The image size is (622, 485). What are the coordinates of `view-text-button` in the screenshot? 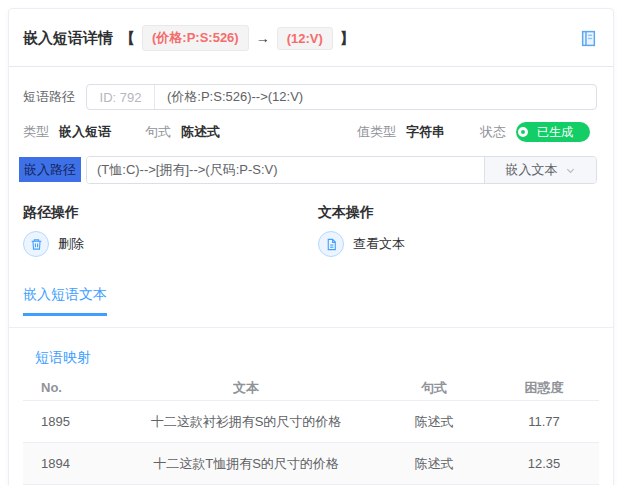 It's located at (331, 244).